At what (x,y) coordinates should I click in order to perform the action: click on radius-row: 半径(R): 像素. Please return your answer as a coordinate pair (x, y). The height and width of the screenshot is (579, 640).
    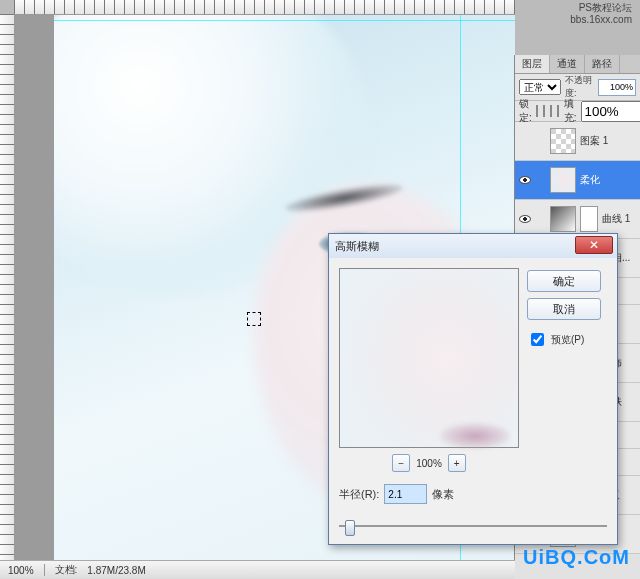
    Looking at the image, I should click on (473, 499).